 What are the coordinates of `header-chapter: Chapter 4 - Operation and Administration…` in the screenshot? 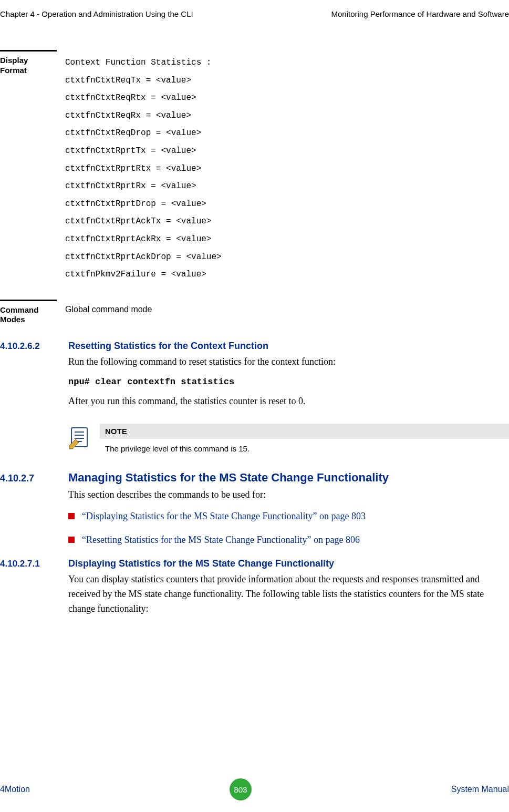 It's located at (97, 14).